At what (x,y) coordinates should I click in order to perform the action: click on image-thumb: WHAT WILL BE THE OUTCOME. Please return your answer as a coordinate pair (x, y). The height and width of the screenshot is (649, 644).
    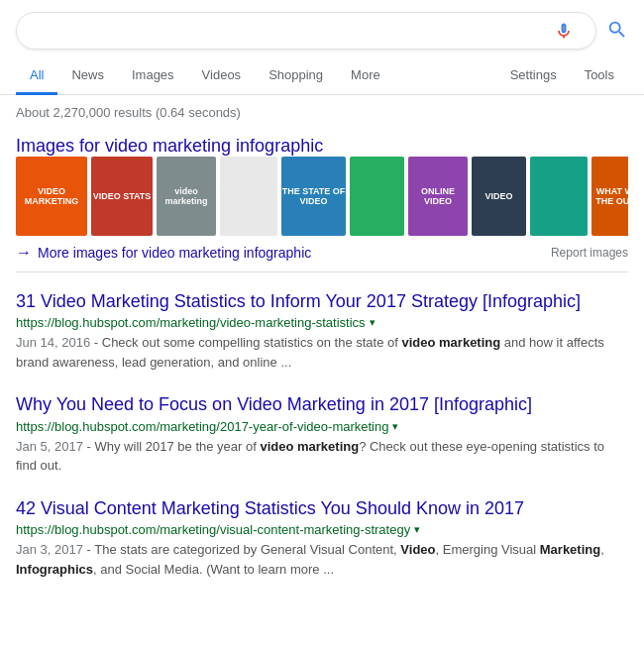
    Looking at the image, I should click on (610, 196).